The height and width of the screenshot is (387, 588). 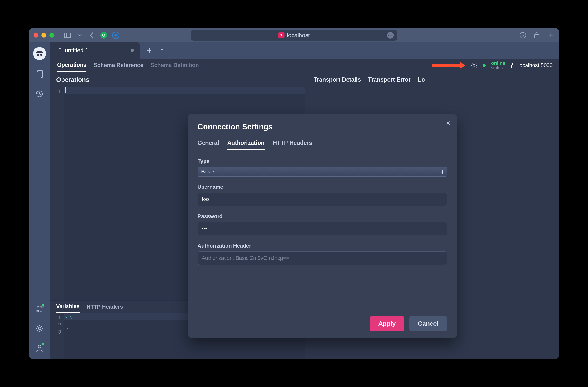 What do you see at coordinates (337, 80) in the screenshot?
I see `tab-transport-details: Transport Details` at bounding box center [337, 80].